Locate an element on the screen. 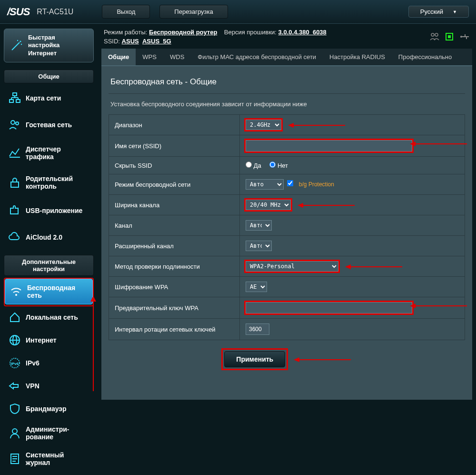 The height and width of the screenshot is (475, 476). bg-protection-label: b/g Protection is located at coordinates (317, 184).